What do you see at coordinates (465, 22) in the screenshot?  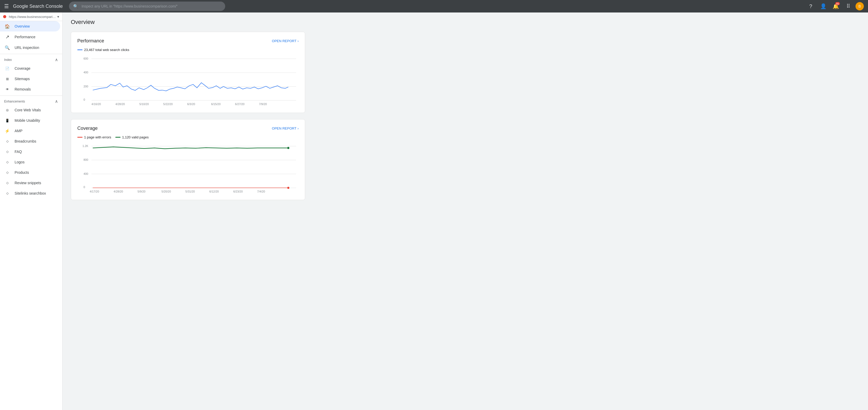 I see `page-title: Overview` at bounding box center [465, 22].